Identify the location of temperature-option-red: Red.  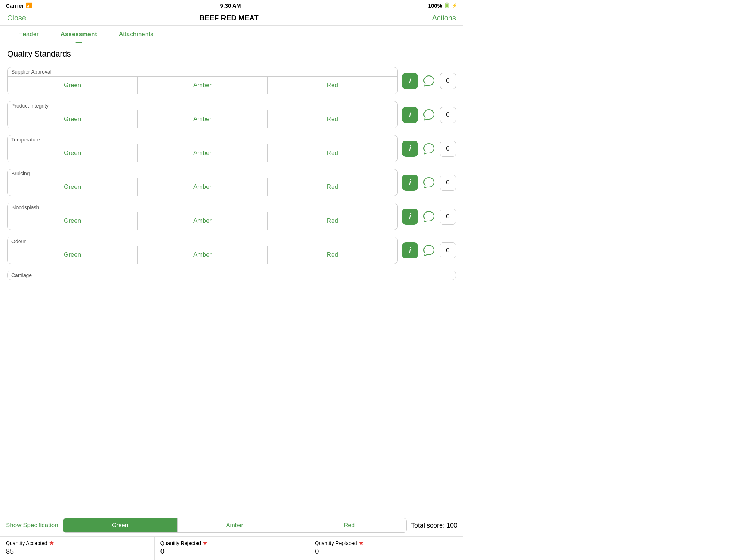
(333, 153).